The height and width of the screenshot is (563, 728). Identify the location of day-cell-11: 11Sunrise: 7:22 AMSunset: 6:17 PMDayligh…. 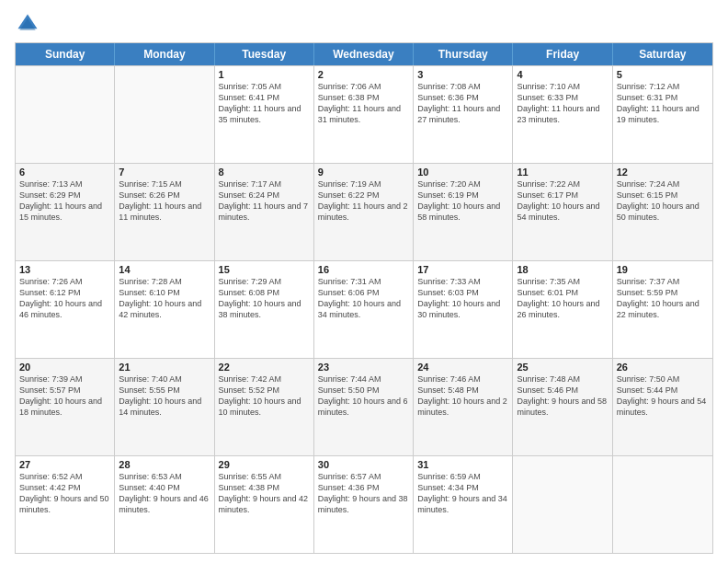
(563, 212).